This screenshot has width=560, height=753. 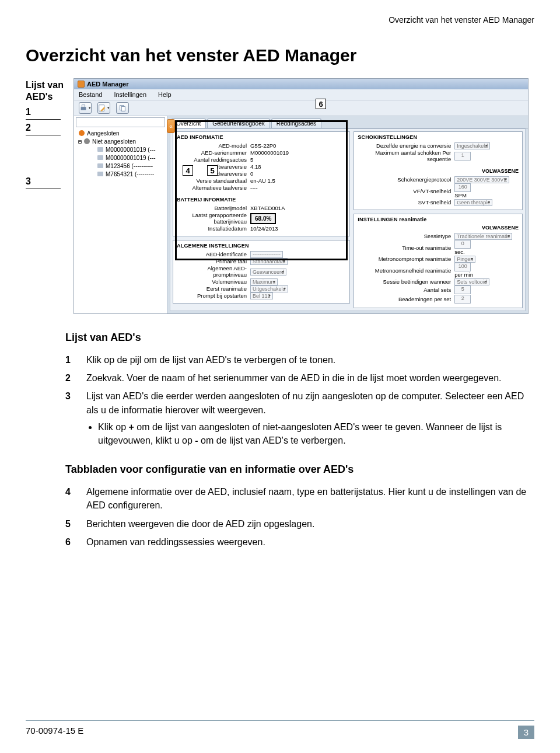 What do you see at coordinates (261, 184) in the screenshot?
I see `panel-aed-info: AED INFORMATIE AED-modelG5S-22P0 AED-ser…` at bounding box center [261, 184].